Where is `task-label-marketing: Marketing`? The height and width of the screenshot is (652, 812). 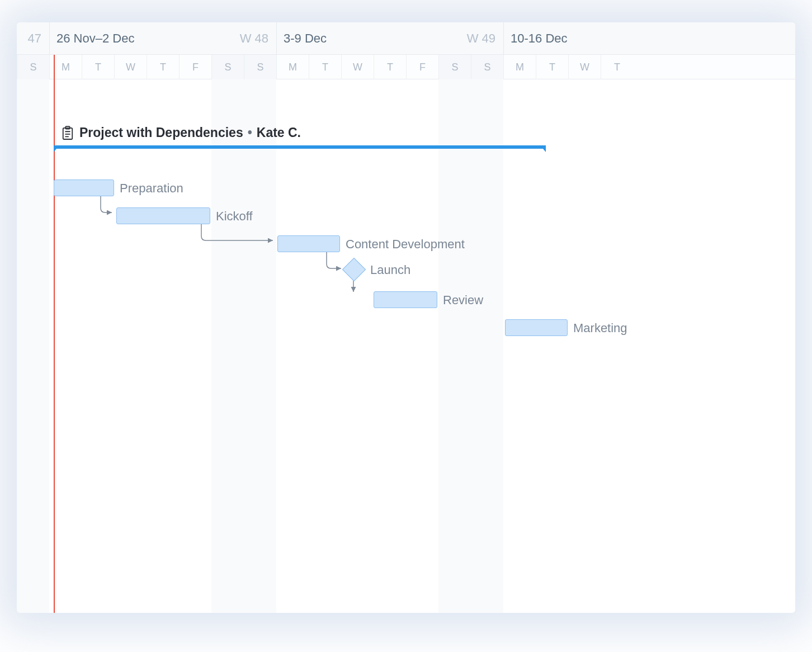
task-label-marketing: Marketing is located at coordinates (601, 328).